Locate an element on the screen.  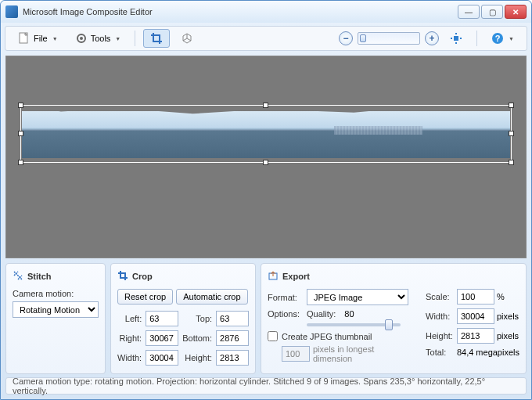
gear-icon is located at coordinates (81, 38).